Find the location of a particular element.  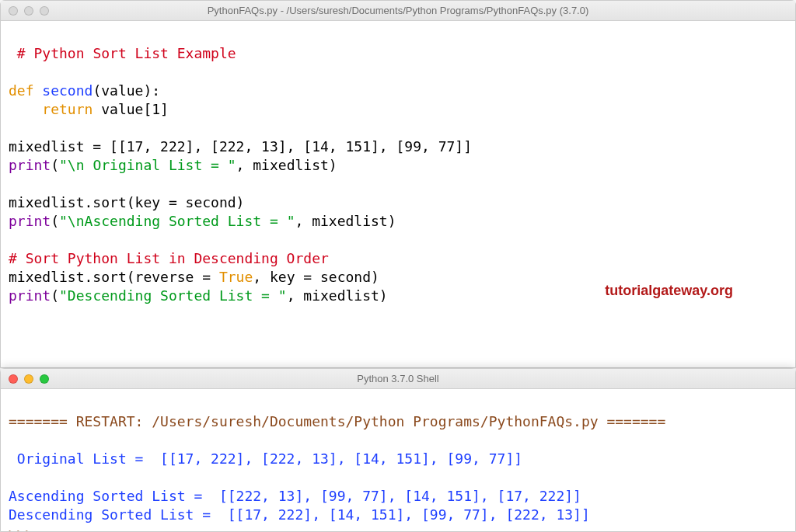

code-line: # Sort Python List in Descending Order is located at coordinates (169, 258).